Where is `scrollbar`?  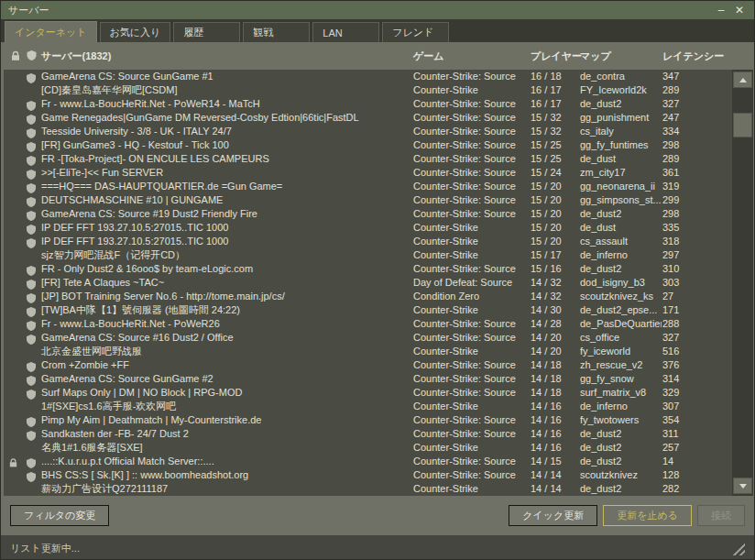
scrollbar is located at coordinates (742, 282).